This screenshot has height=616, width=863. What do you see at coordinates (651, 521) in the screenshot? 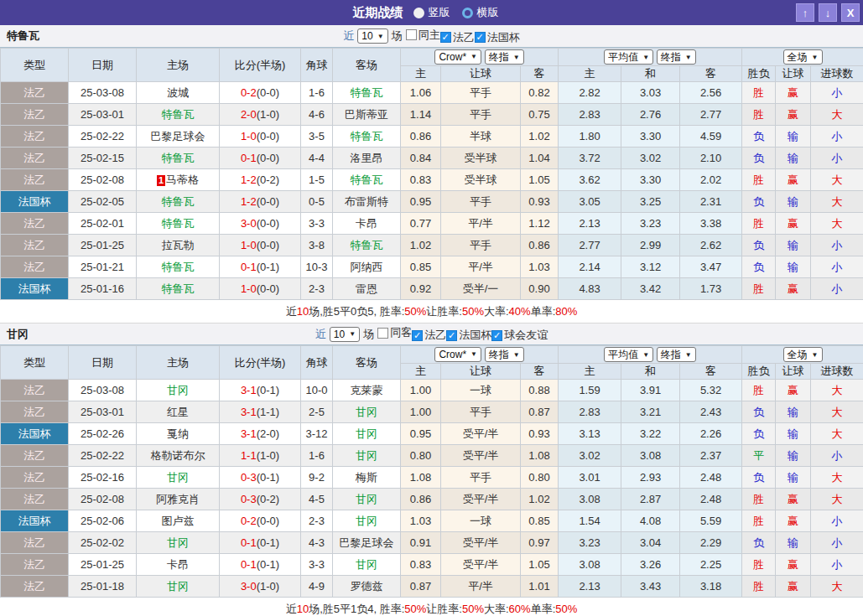
I see `avg-draw-odds: 4.08` at bounding box center [651, 521].